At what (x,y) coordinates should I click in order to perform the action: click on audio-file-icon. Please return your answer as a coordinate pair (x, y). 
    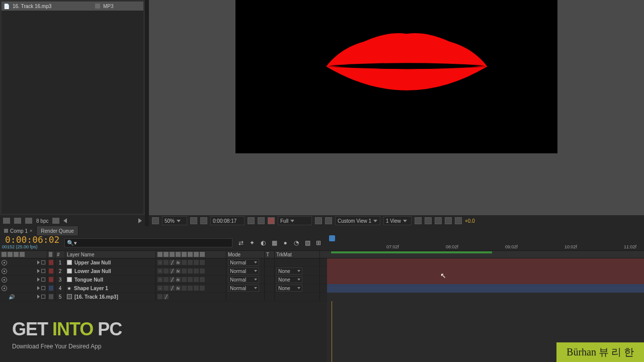
    Looking at the image, I should click on (69, 297).